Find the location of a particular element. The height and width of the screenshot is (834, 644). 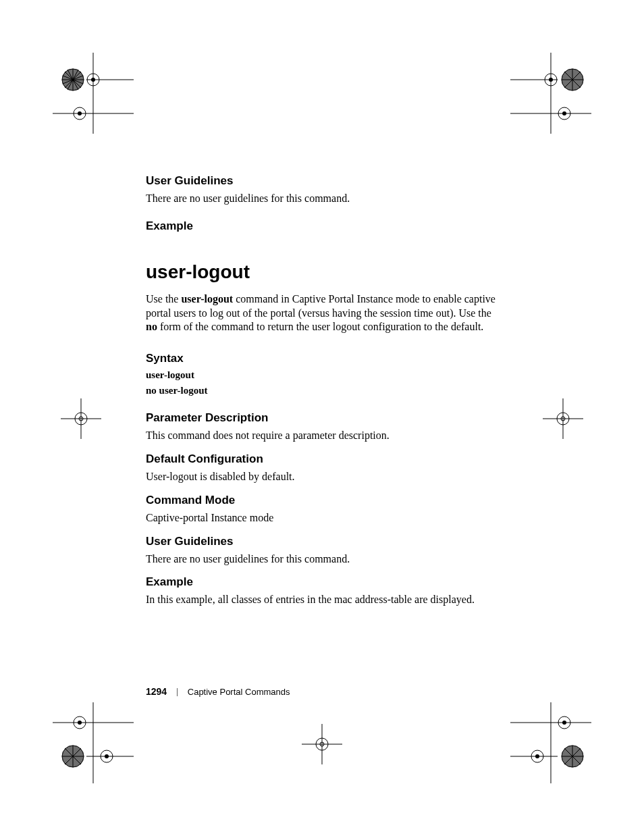

intro-bold2: no is located at coordinates (151, 327).